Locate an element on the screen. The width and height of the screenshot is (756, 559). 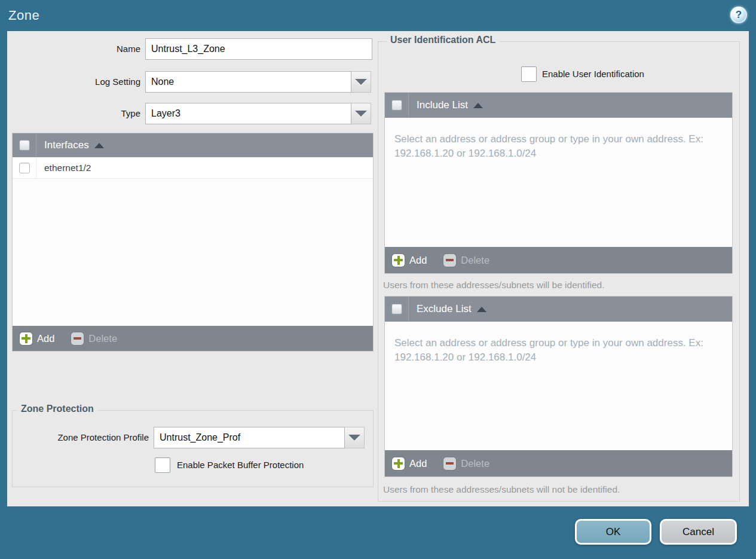
include-list-body: Select an address or address group or ty… is located at coordinates (558, 182).